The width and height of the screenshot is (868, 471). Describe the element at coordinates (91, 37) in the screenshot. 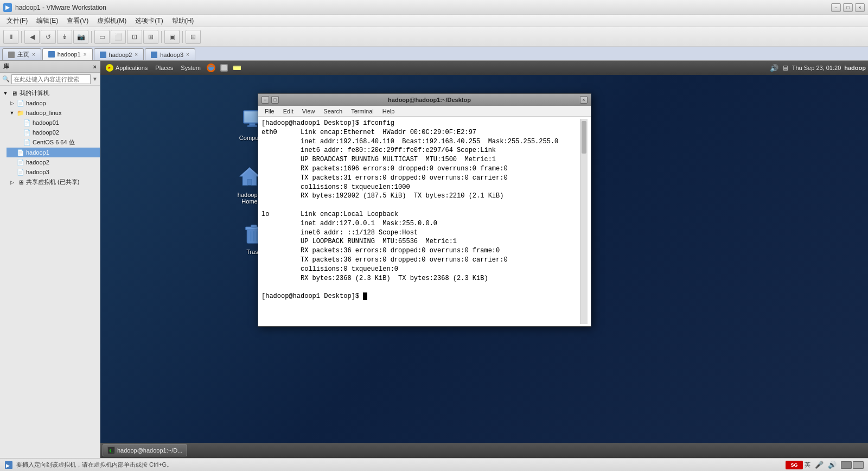

I see `toolbar-sep2` at that location.